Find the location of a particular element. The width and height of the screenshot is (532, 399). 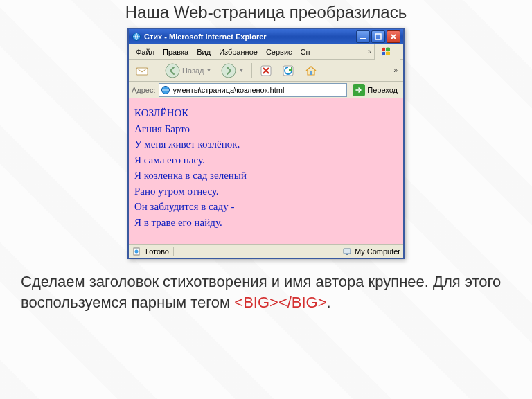

address-text: ументы\страница\козленок.html is located at coordinates (229, 90).